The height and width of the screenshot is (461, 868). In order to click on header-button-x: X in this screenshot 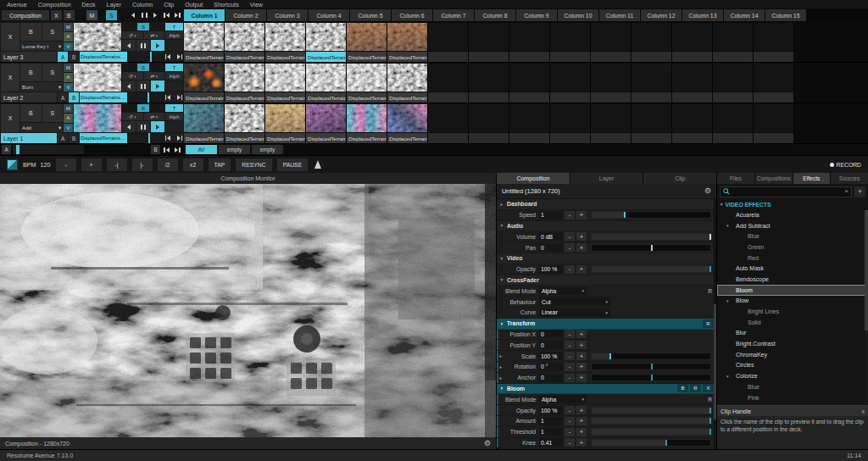, I will do `click(709, 388)`.